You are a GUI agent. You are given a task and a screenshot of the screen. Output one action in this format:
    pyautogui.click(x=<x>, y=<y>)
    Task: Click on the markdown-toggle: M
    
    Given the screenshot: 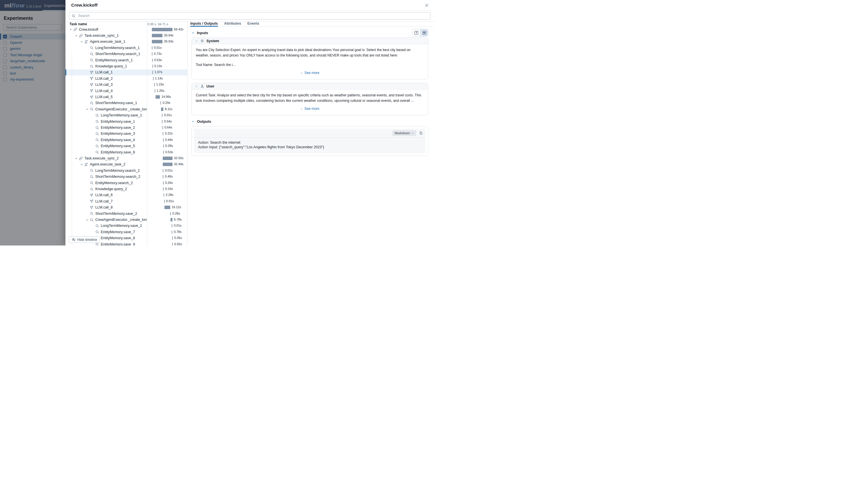 What is the action you would take?
    pyautogui.click(x=424, y=33)
    